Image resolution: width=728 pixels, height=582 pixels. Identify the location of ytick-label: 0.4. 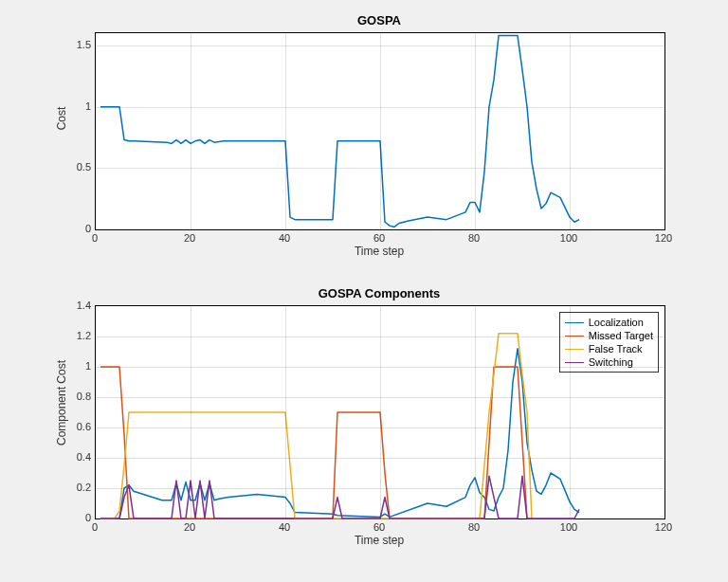
(79, 457).